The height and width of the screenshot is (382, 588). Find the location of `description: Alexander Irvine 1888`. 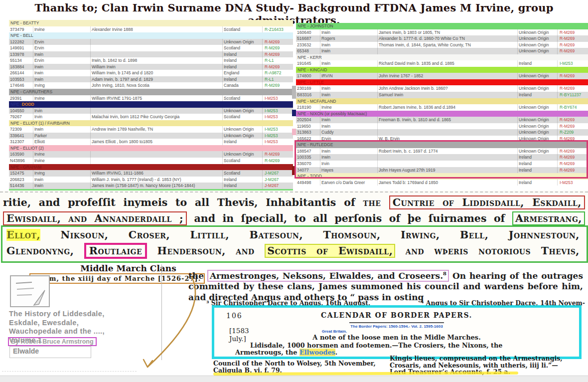

description: Alexander Irvine 1888 is located at coordinates (156, 30).